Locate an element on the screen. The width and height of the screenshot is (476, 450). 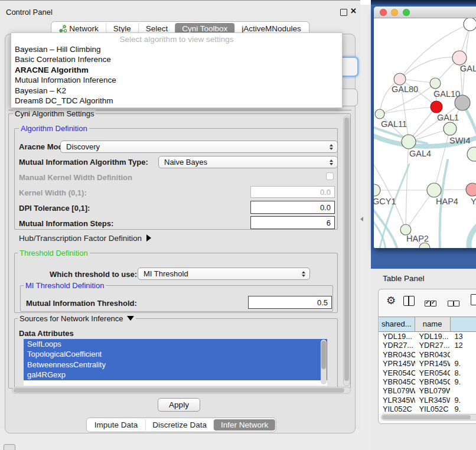
table-cell: YDR27... is located at coordinates (397, 345).